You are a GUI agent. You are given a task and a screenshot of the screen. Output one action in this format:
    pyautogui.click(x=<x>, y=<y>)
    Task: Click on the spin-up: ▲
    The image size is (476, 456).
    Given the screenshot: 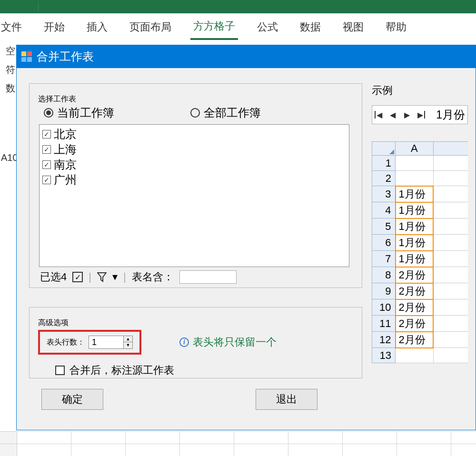 What is the action you would take?
    pyautogui.click(x=128, y=339)
    